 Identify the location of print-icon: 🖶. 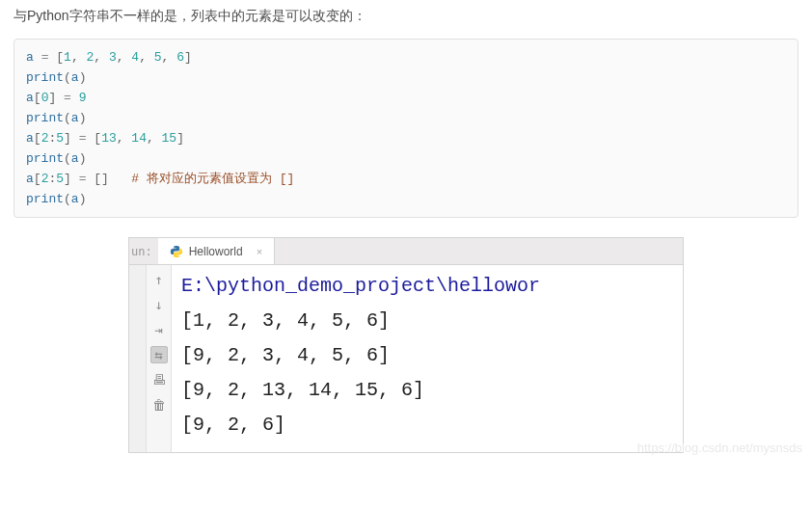
(159, 380).